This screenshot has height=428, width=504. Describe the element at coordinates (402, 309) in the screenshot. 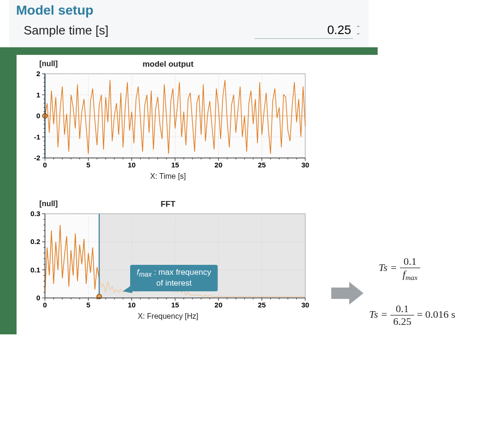

I see `eq2-top: 0.1` at that location.